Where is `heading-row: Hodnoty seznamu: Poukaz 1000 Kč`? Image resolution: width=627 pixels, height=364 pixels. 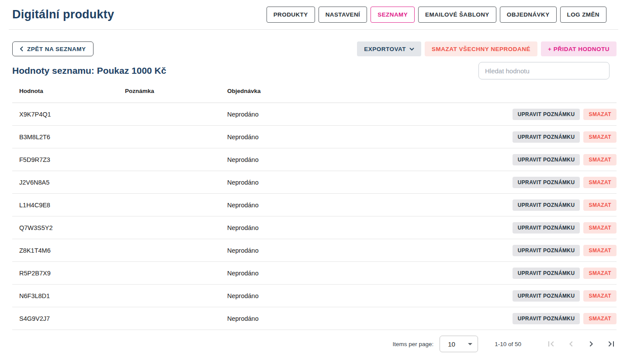
heading-row: Hodnoty seznamu: Poukaz 1000 Kč is located at coordinates (315, 71).